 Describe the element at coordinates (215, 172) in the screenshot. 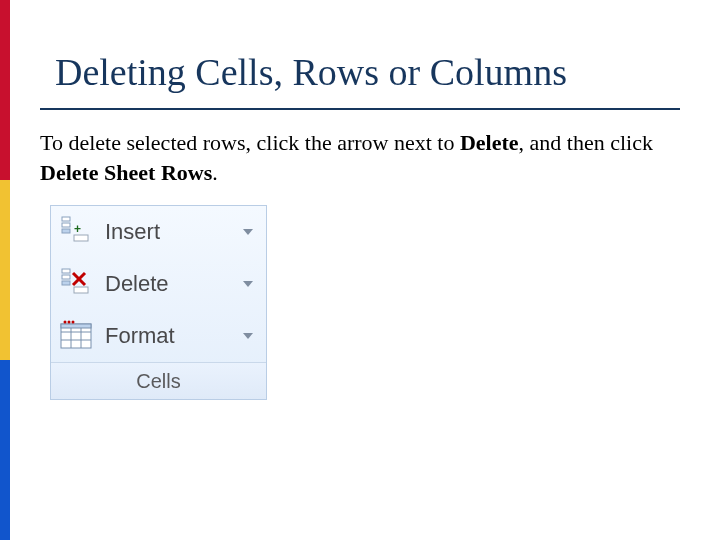

I see `body-post: .` at that location.